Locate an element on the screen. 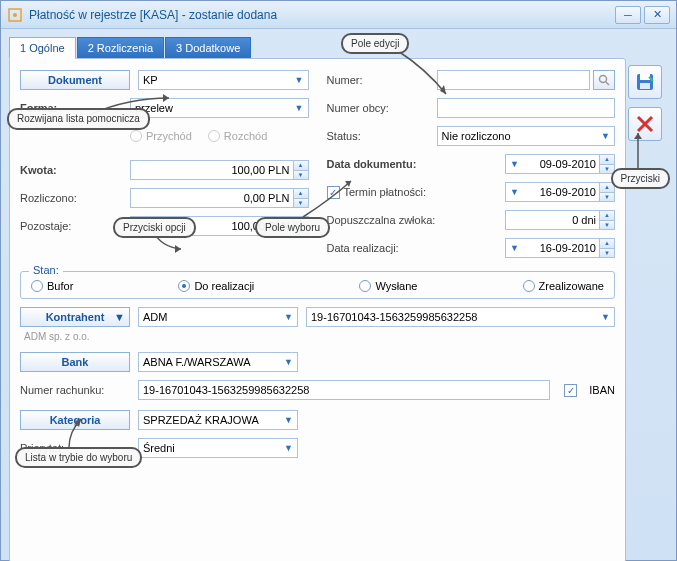 This screenshot has height=561, width=677. tab-ogolne: 1 Ogólne is located at coordinates (42, 48).